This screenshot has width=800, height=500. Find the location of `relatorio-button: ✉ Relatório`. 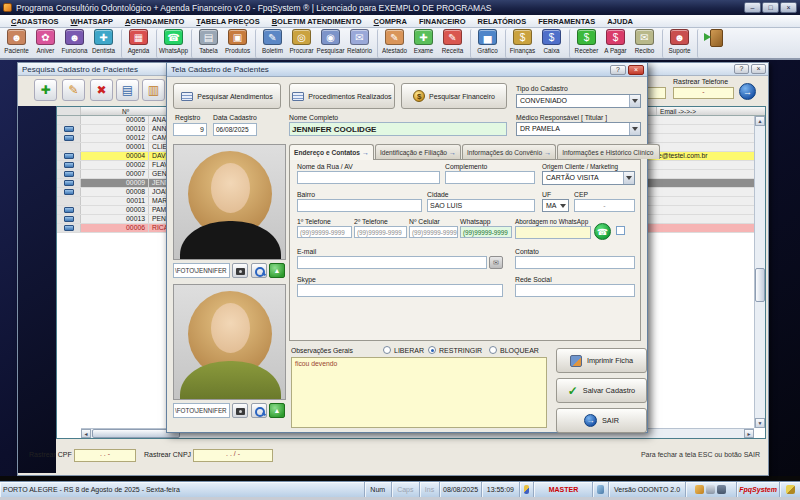

relatorio-button: ✉ Relatório is located at coordinates (360, 44).